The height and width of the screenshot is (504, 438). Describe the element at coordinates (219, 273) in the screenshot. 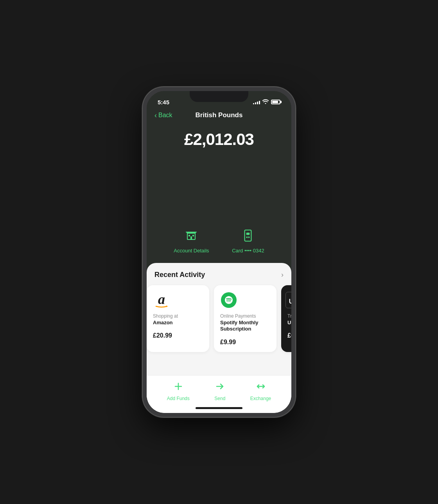

I see `activity-header: Recent Activity ›` at that location.